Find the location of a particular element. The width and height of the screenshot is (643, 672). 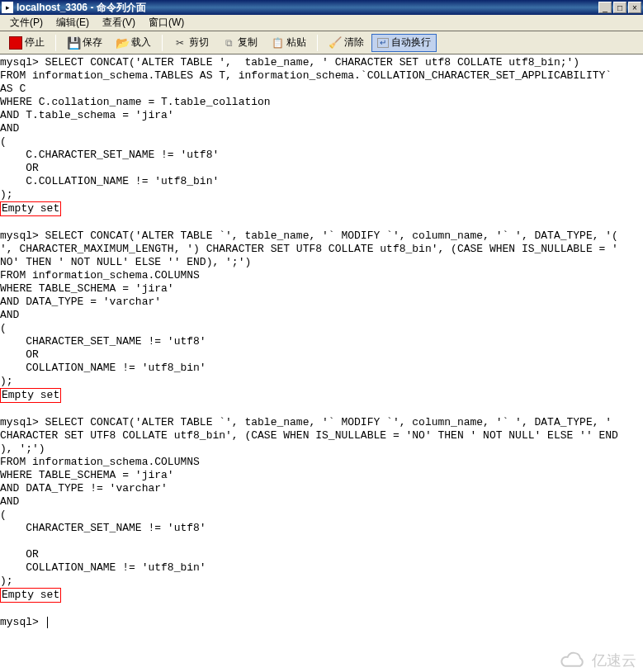

cut-label: 剪切 is located at coordinates (199, 43).